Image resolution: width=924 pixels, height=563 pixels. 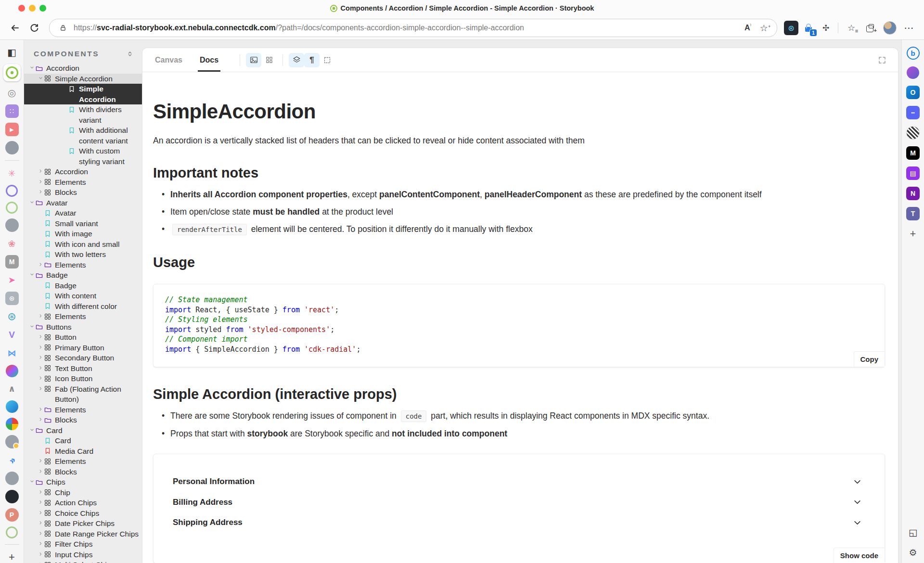 I want to click on tree-node-input-chips: Input Chips, so click(x=83, y=555).